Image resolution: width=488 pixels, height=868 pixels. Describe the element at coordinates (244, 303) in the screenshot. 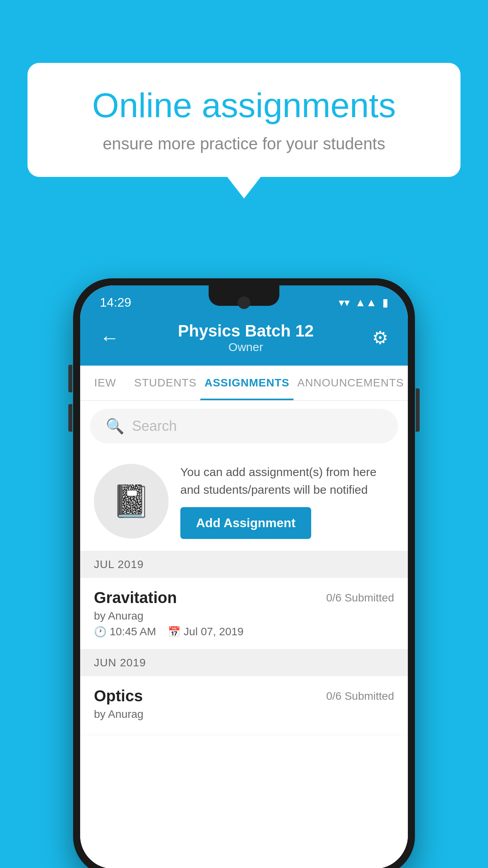

I see `phone-camera` at that location.